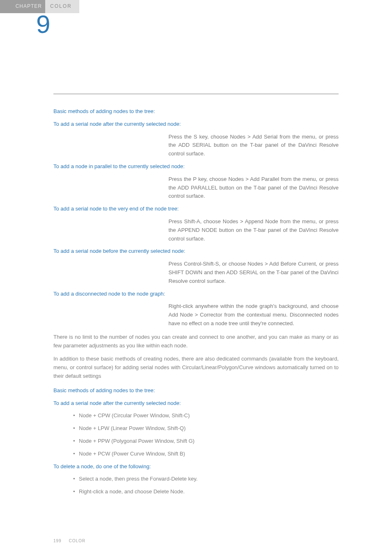 The height and width of the screenshot is (555, 392). What do you see at coordinates (196, 94) in the screenshot?
I see `divider` at bounding box center [196, 94].